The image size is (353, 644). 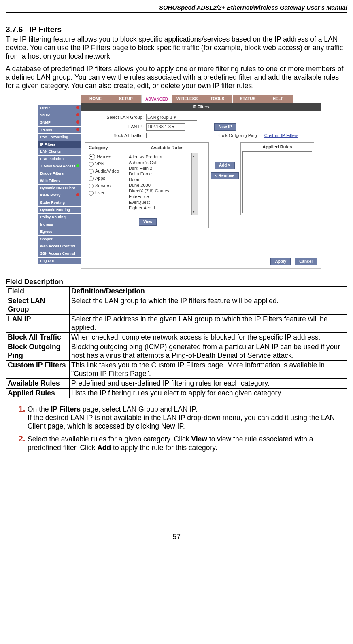 What do you see at coordinates (59, 108) in the screenshot?
I see `sidebar-item-upnp: UPnP` at bounding box center [59, 108].